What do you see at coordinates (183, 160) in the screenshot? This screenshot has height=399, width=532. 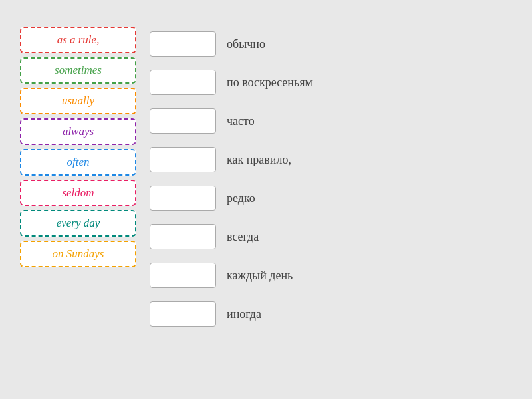 I see `drop-box-r4` at bounding box center [183, 160].